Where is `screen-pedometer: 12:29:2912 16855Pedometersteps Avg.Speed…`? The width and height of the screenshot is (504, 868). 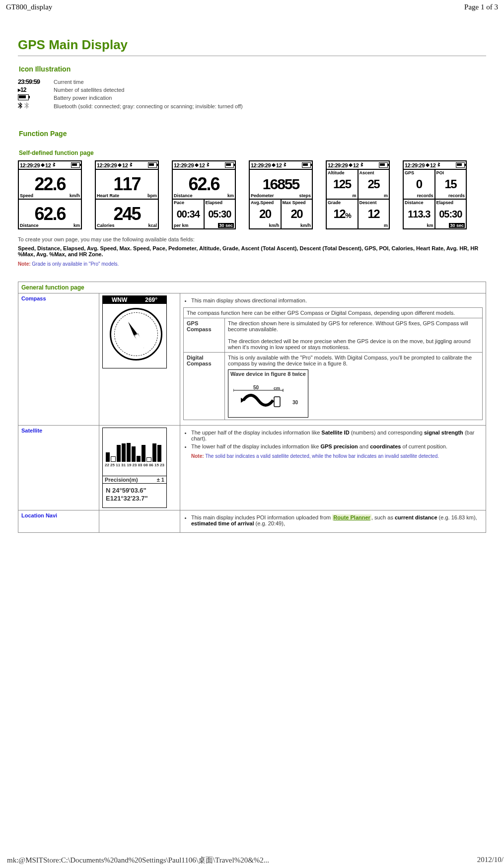 screen-pedometer: 12:29:2912 16855Pedometersteps Avg.Speed… is located at coordinates (281, 195).